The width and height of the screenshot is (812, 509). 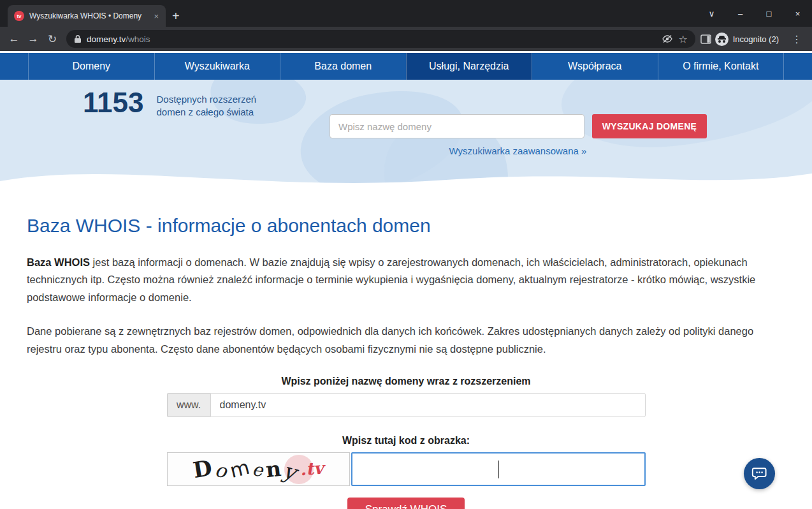 What do you see at coordinates (721, 40) in the screenshot?
I see `incognito-icon` at bounding box center [721, 40].